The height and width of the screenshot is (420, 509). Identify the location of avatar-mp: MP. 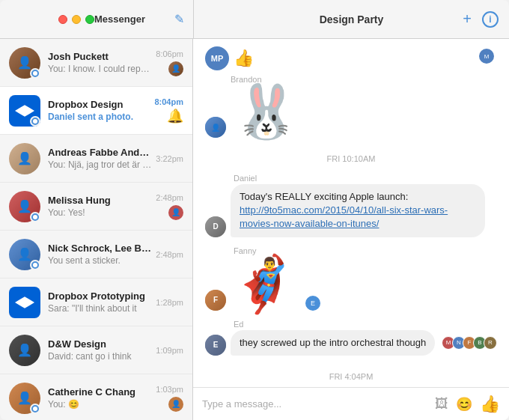
(217, 58).